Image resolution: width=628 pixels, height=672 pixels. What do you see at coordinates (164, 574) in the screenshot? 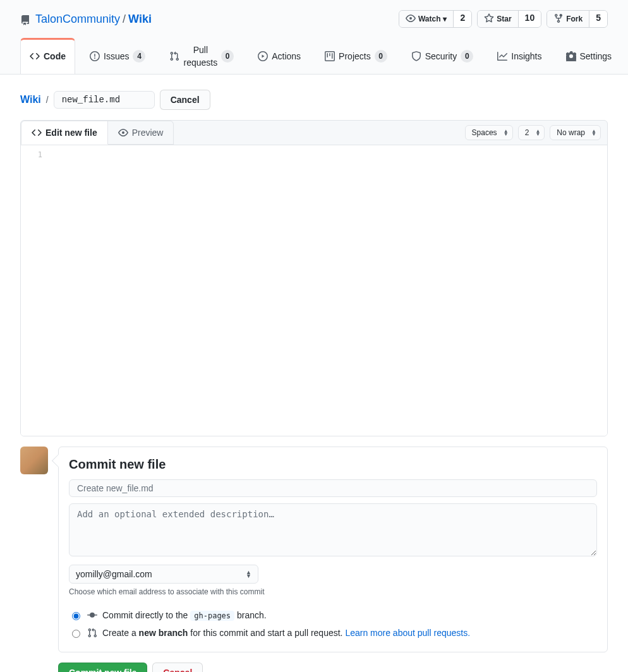
I see `email-select: yomilly@gmail.com ▲▼` at bounding box center [164, 574].